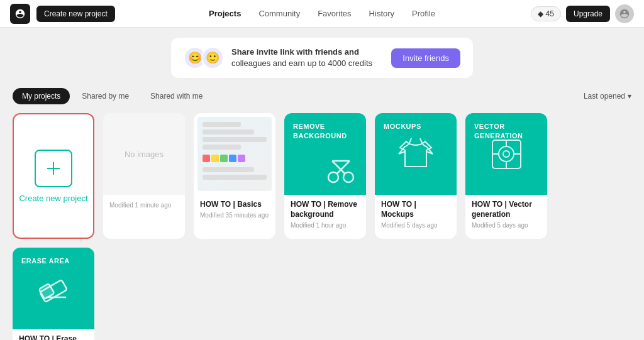 The image size is (644, 340). Describe the element at coordinates (320, 131) in the screenshot. I see `remove-bg-label: REMOVEBACKGROUND` at that location.